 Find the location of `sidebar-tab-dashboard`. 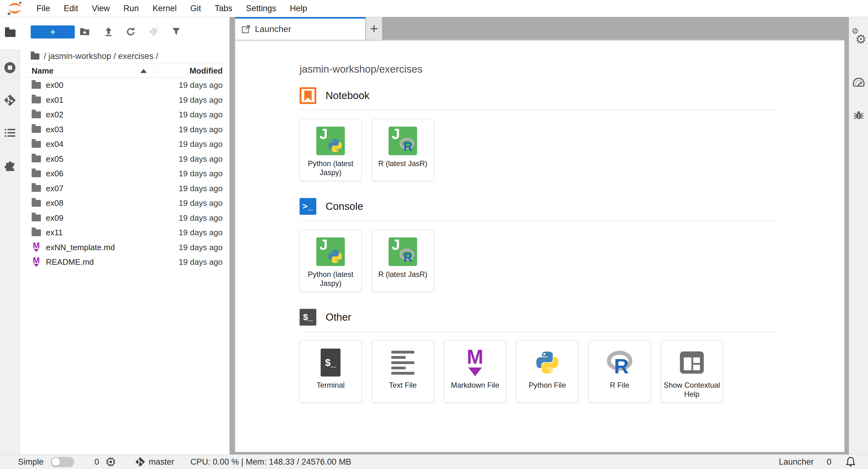

sidebar-tab-dashboard is located at coordinates (859, 83).